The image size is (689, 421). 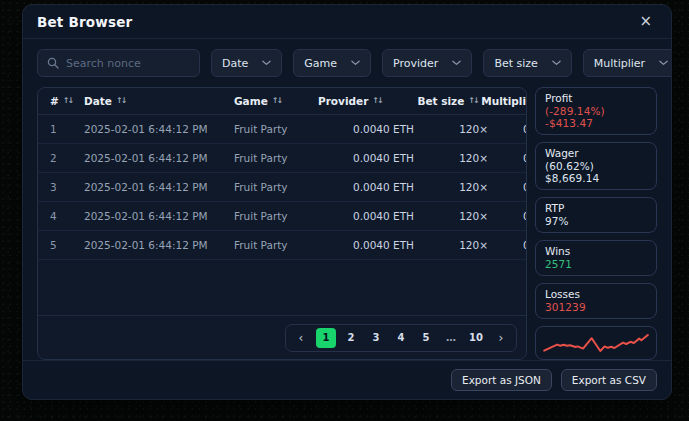 What do you see at coordinates (646, 22) in the screenshot?
I see `close-icon: ×` at bounding box center [646, 22].